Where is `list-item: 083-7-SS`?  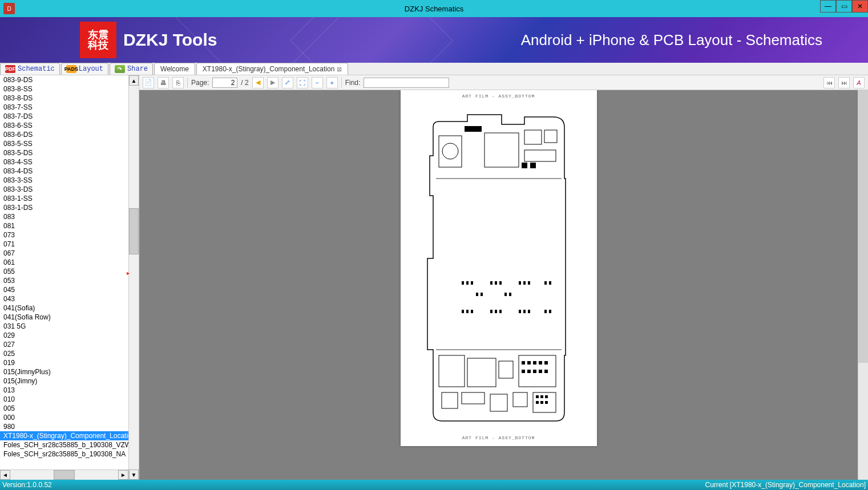 list-item: 083-7-SS is located at coordinates (64, 107).